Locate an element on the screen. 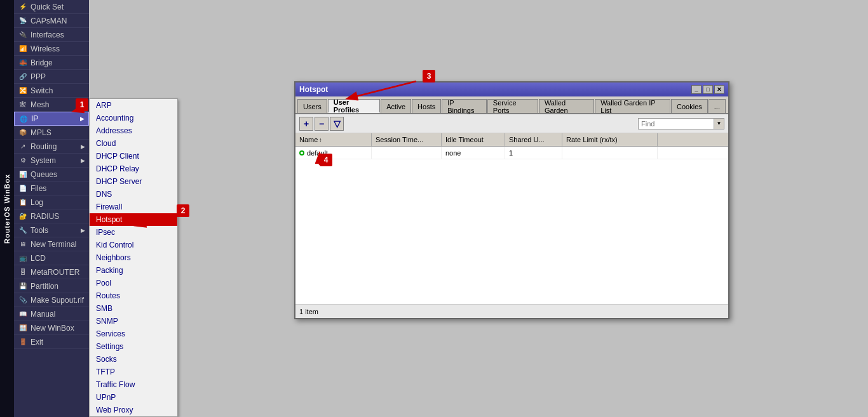 This screenshot has height=417, width=868. sidebar-item-new-winbox: 🪟 New WinBox is located at coordinates (51, 328).